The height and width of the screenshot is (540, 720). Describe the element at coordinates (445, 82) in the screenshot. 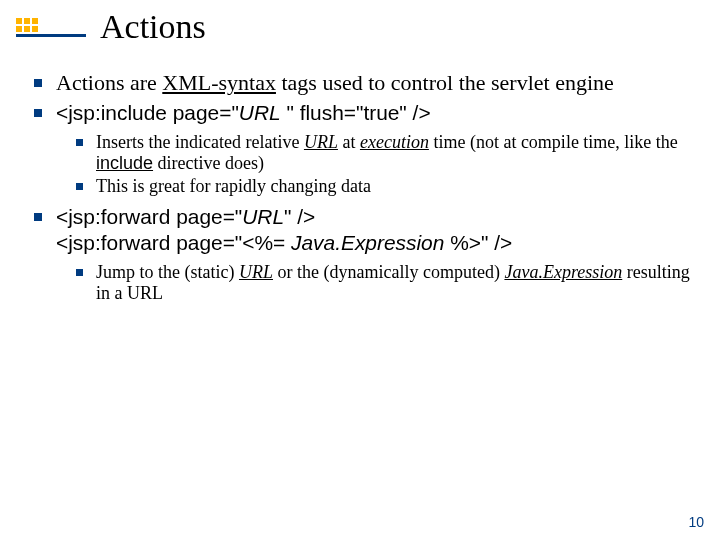

I see `text: tags used to control the servlet engine` at that location.